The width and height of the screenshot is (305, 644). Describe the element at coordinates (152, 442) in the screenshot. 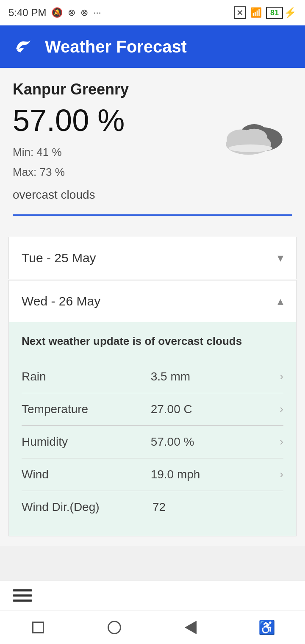

I see `table-row: Humidity 57.00 % ›` at that location.